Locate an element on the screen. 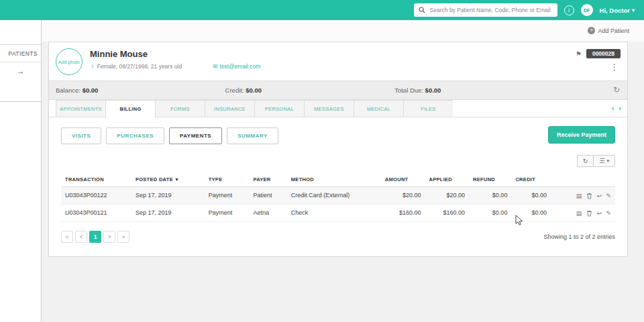 The width and height of the screenshot is (644, 322). tabs-scroll-right-icon: › is located at coordinates (620, 108).